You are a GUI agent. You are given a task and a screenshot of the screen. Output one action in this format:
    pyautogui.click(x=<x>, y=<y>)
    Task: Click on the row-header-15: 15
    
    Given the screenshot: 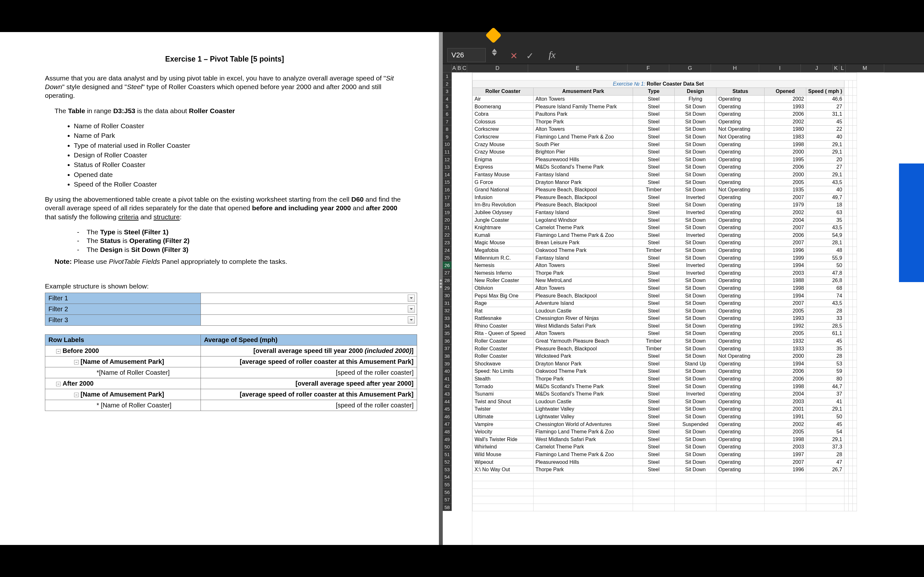 What is the action you would take?
    pyautogui.click(x=447, y=182)
    